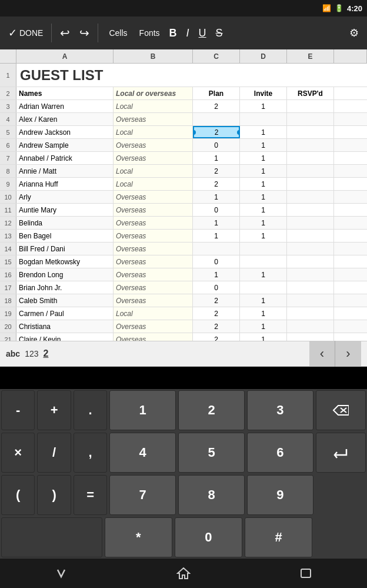 Image resolution: width=367 pixels, height=588 pixels. What do you see at coordinates (54, 410) in the screenshot?
I see `key-plus: +` at bounding box center [54, 410].